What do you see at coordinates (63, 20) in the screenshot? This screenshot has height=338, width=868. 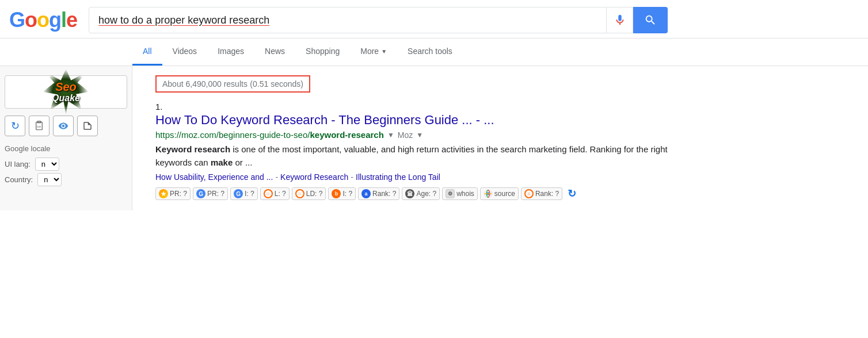 I see `logo-l: l` at bounding box center [63, 20].